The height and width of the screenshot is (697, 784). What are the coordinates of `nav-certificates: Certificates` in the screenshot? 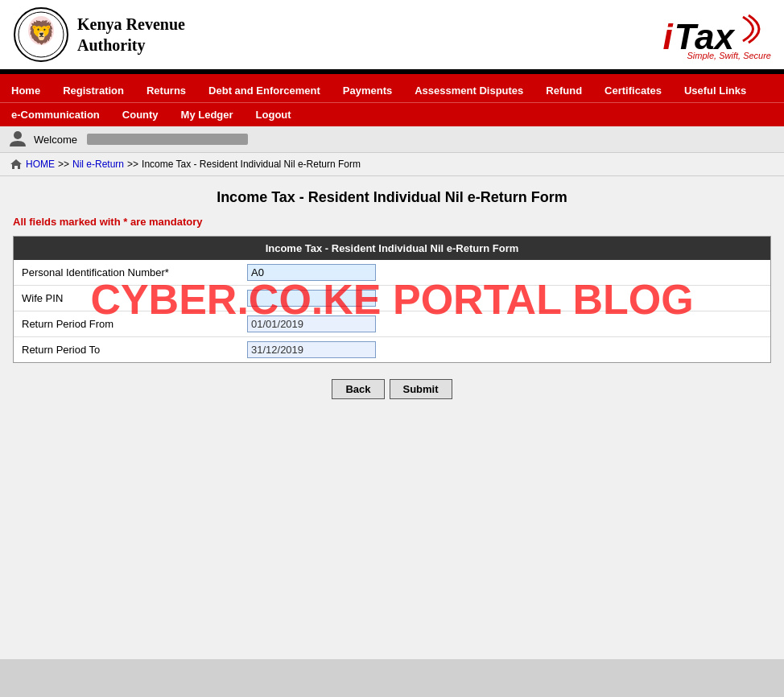 It's located at (633, 90).